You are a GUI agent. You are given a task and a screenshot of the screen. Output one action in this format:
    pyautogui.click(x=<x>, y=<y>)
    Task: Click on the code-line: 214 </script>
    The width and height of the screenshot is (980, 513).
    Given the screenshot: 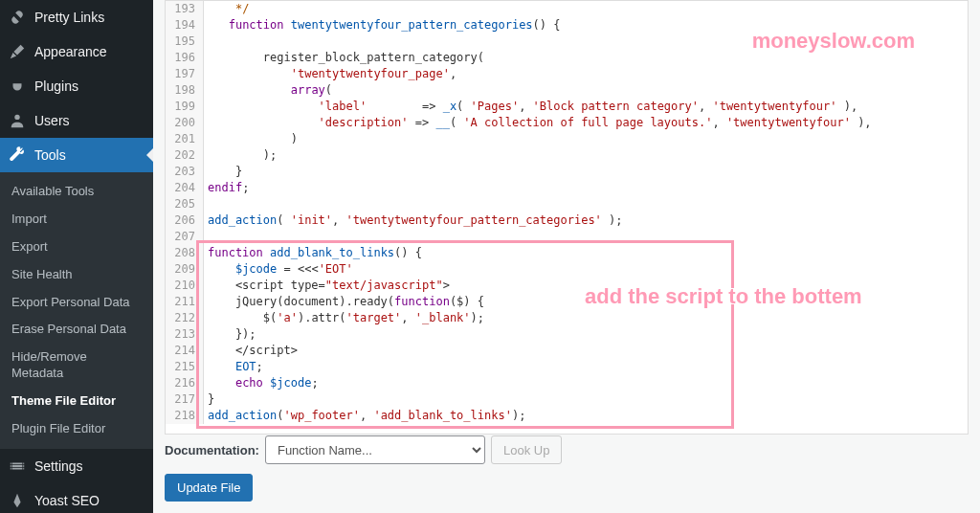 What is the action you would take?
    pyautogui.click(x=567, y=350)
    